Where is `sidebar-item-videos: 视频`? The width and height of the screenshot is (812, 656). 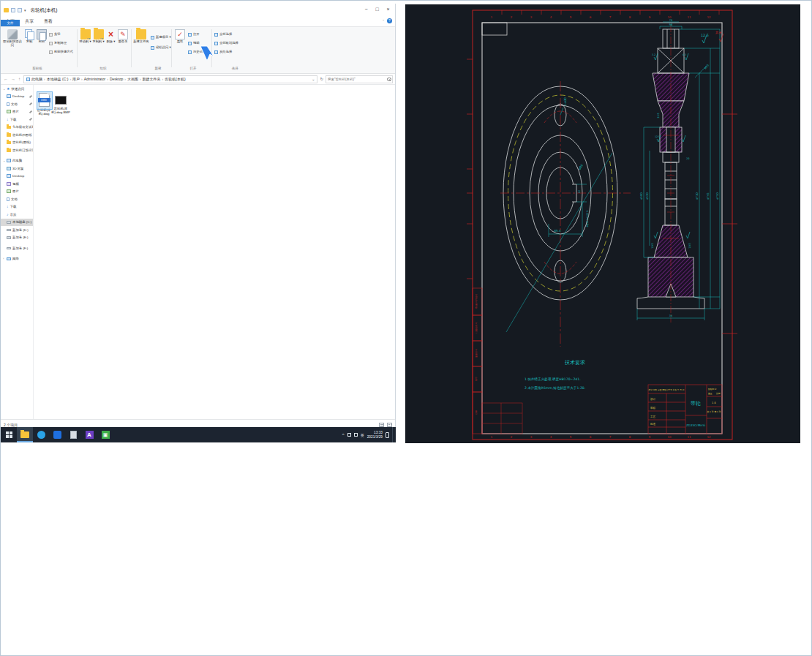 sidebar-item-videos: 视频 is located at coordinates (17, 184).